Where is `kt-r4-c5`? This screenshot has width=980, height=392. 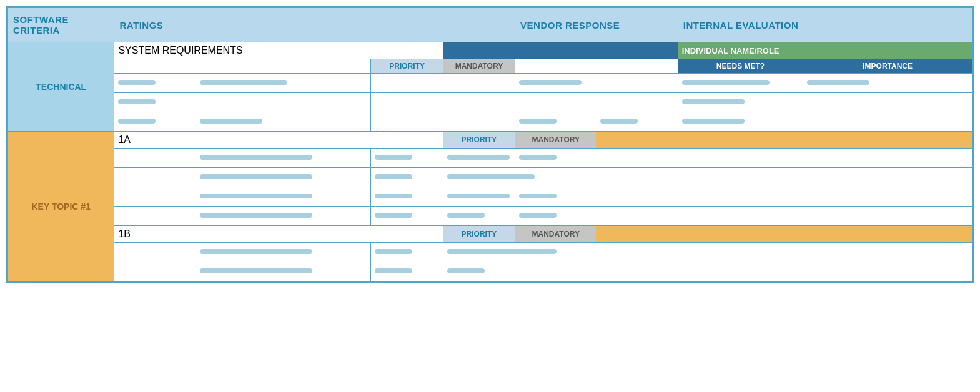 kt-r4-c5 is located at coordinates (556, 216).